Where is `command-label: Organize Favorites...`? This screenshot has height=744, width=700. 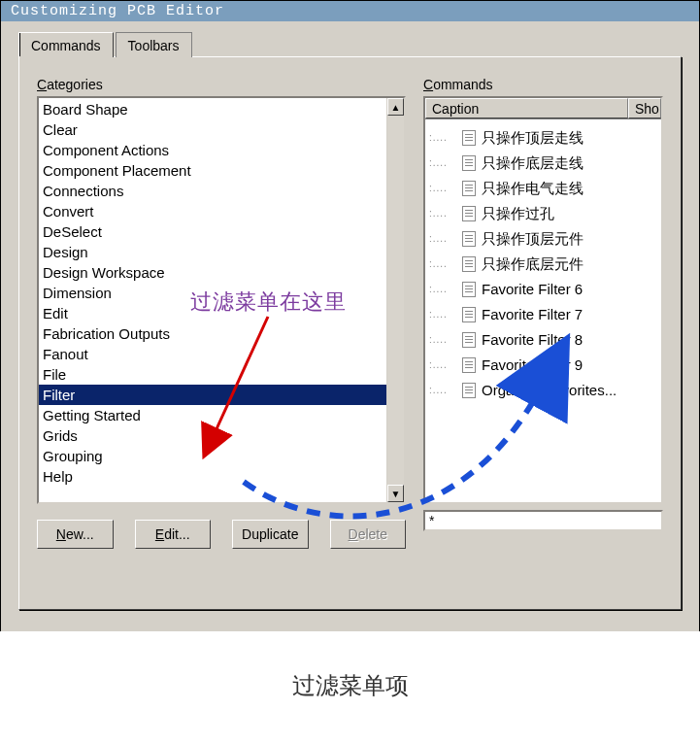 command-label: Organize Favorites... is located at coordinates (550, 390).